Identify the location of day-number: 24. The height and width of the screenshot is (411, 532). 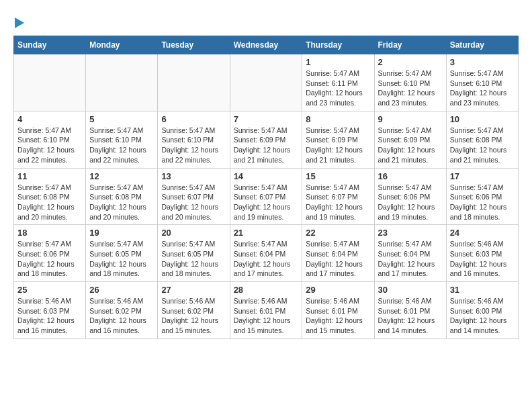
(482, 232).